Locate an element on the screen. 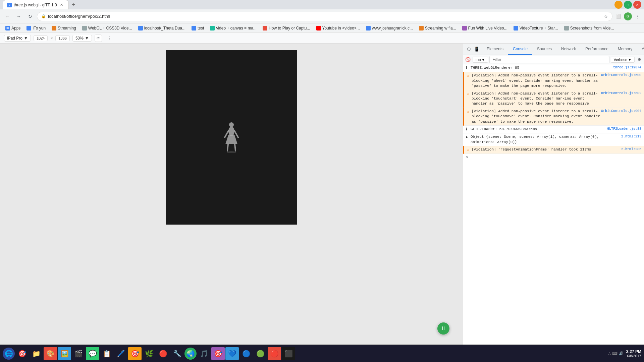 This screenshot has height=362, width=644. device-dropdown-icon: ▼ is located at coordinates (26, 38).